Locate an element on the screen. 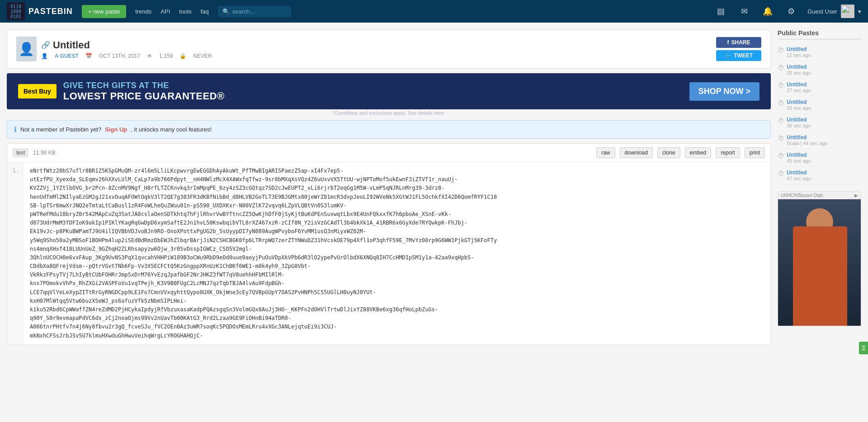 Image resolution: width=868 pixels, height=422 pixels. sidebar-paste-item-3: ⏱ Untitled 29 sec ago is located at coordinates (819, 105).